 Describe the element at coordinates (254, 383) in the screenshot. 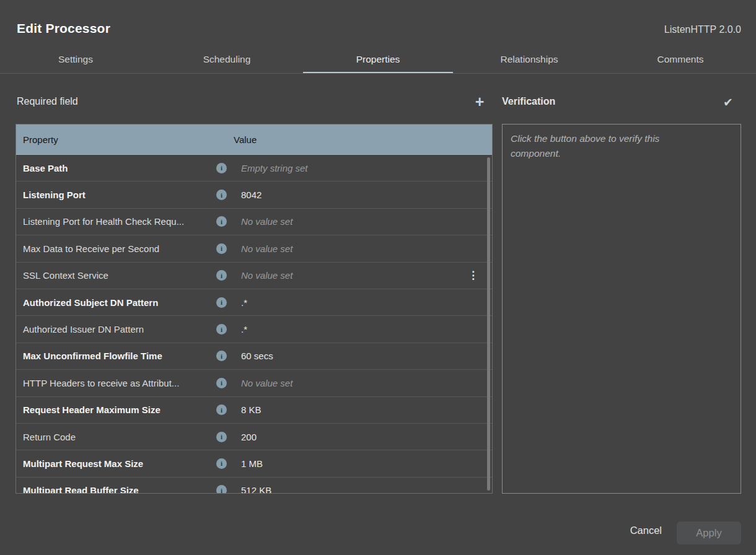

I see `property-row: HTTP Headers to receive as Attribut...iN…` at that location.